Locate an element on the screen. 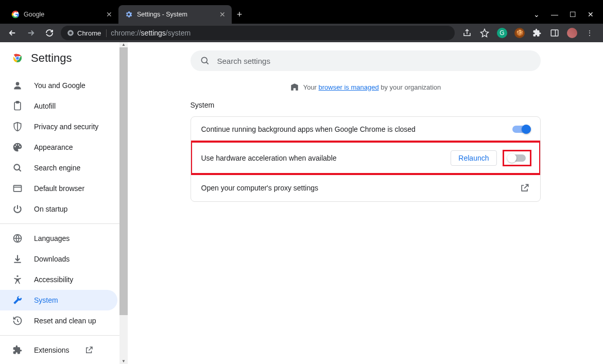 Image resolution: width=603 pixels, height=364 pixels. extensions-puzzle-icon is located at coordinates (537, 33).